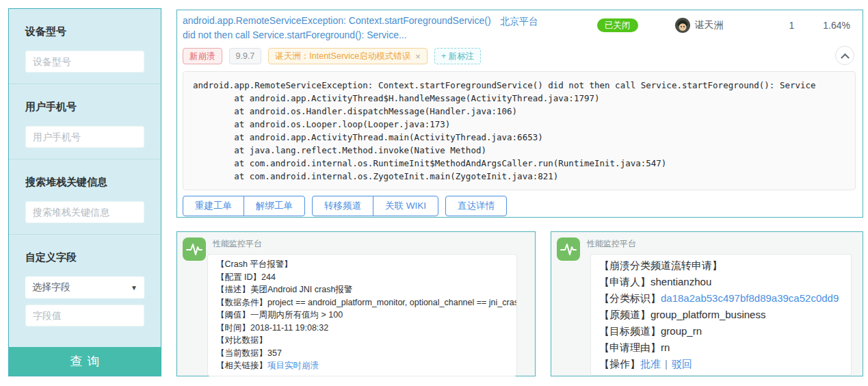  I want to click on user-phone-input, so click(85, 137).